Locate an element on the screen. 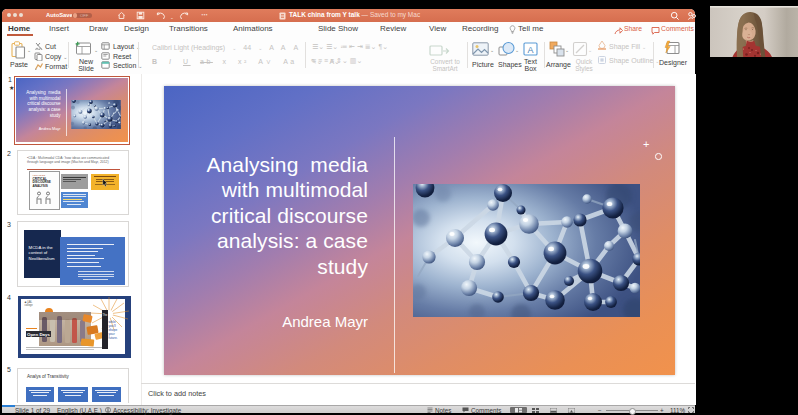  svg-text: A is located at coordinates (530, 50).